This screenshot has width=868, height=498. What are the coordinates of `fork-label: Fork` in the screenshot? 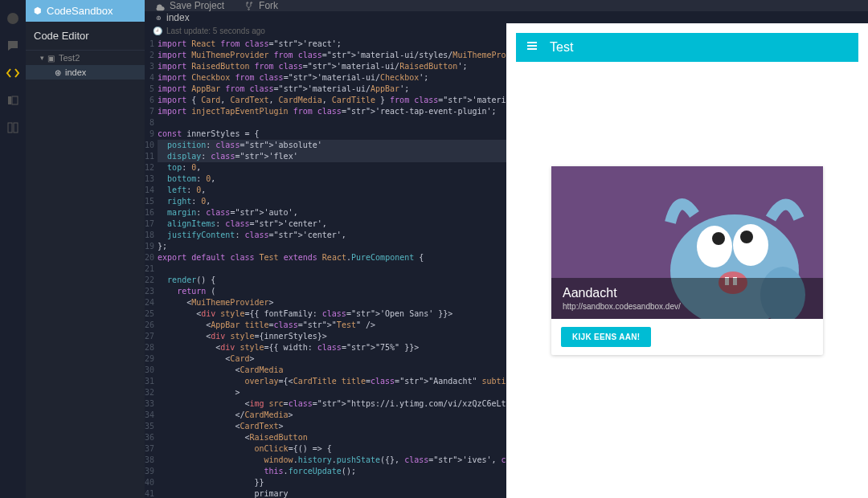 It's located at (268, 6).